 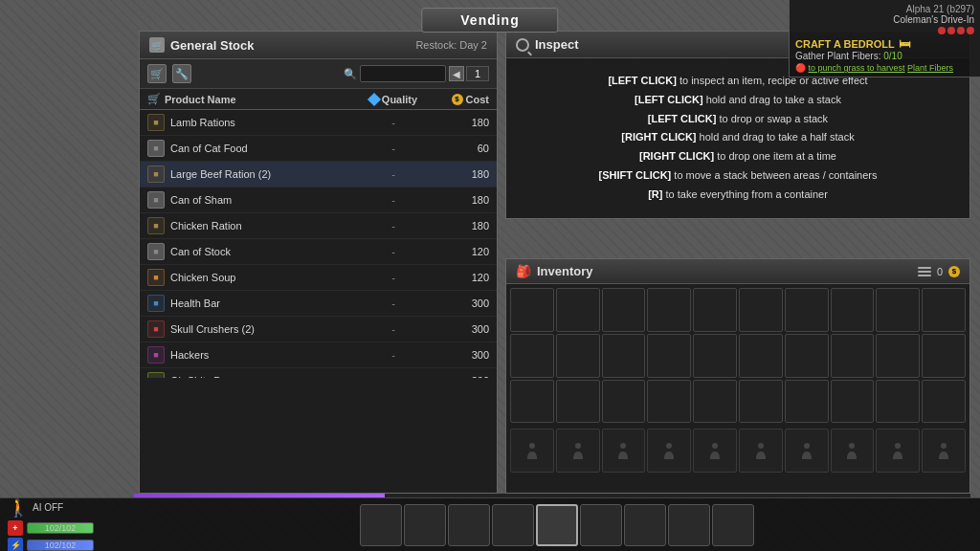 What do you see at coordinates (924, 272) in the screenshot?
I see `sort-icon` at bounding box center [924, 272].